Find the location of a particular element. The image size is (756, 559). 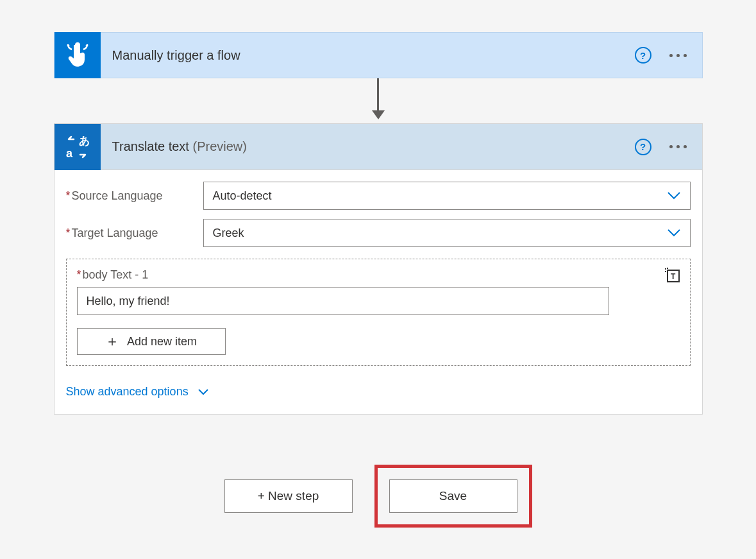

target-language-select: Greek is located at coordinates (447, 233).